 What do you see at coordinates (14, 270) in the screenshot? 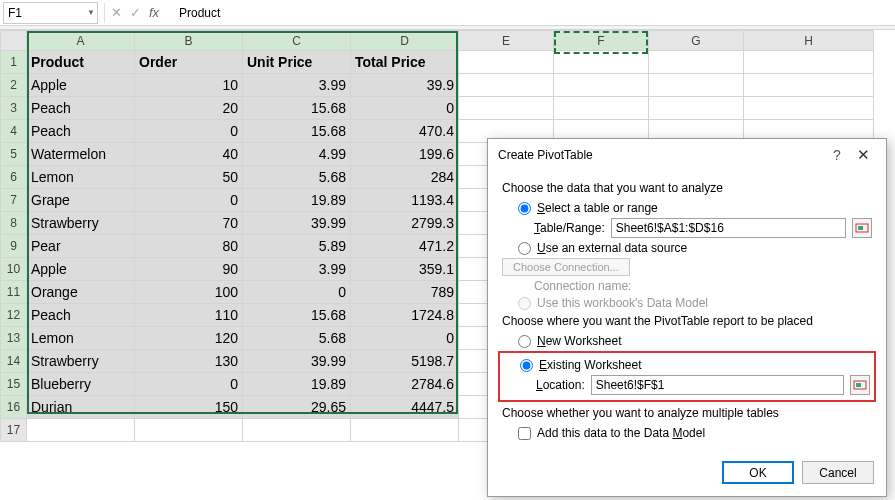
I see `row-header: 10` at bounding box center [14, 270].